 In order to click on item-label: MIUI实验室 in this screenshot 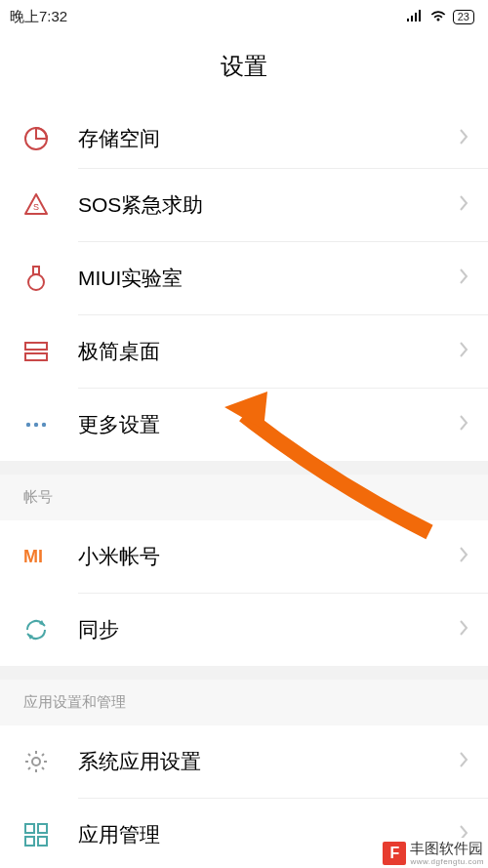, I will do `click(259, 278)`.